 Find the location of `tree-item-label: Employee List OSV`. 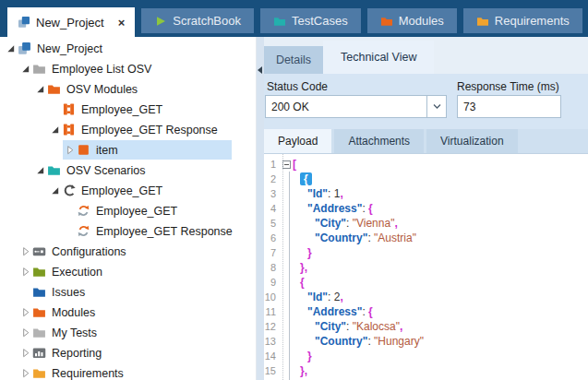

tree-item-label: Employee List OSV is located at coordinates (102, 69).